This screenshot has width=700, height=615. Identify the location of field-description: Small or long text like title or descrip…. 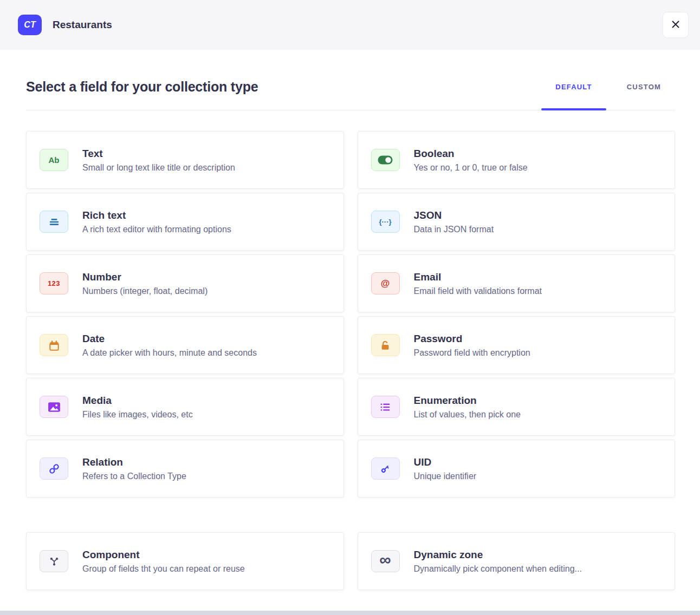
(159, 168).